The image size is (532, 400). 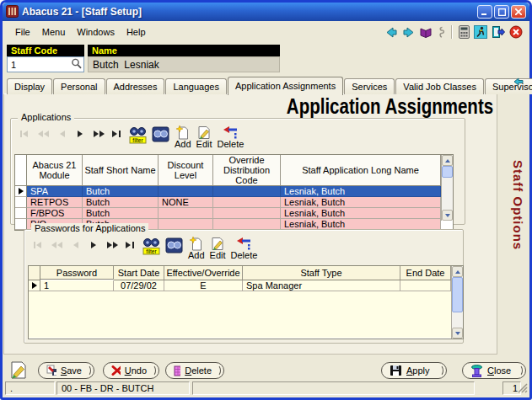 I want to click on table-cell: F/BPOS, so click(x=55, y=214).